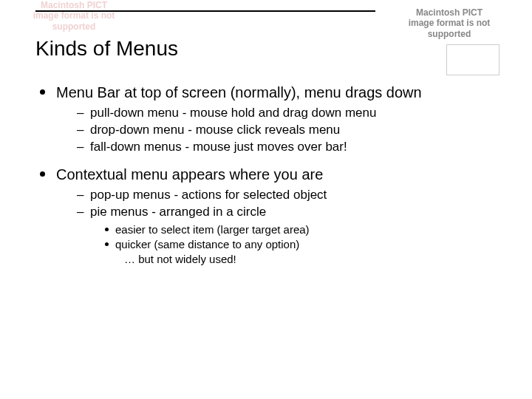 The image size is (532, 399). Describe the element at coordinates (287, 236) in the screenshot. I see `sub-item: pie menus - arranged in a circle easier …` at that location.